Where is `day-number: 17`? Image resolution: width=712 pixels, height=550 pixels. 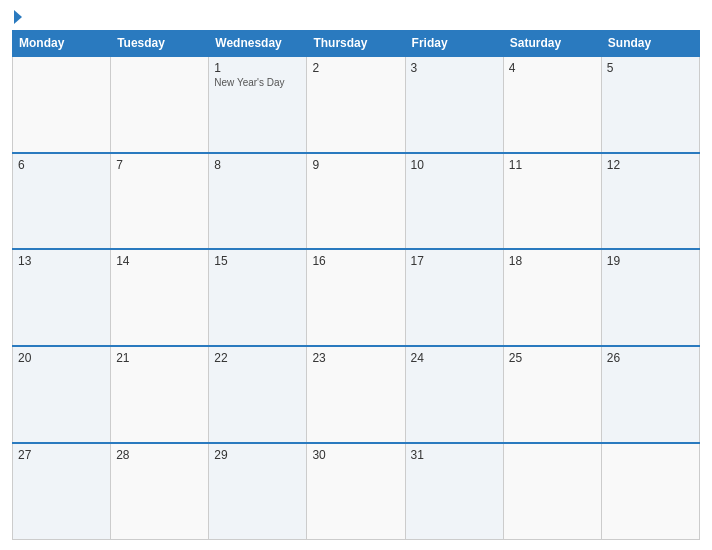
day-number: 17 is located at coordinates (454, 261).